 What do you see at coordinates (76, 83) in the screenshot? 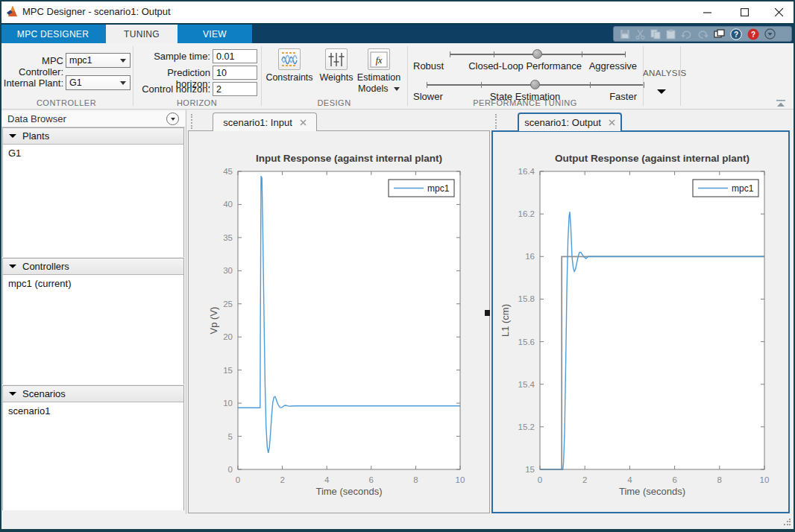
I see `internal-plant-value: G1` at bounding box center [76, 83].